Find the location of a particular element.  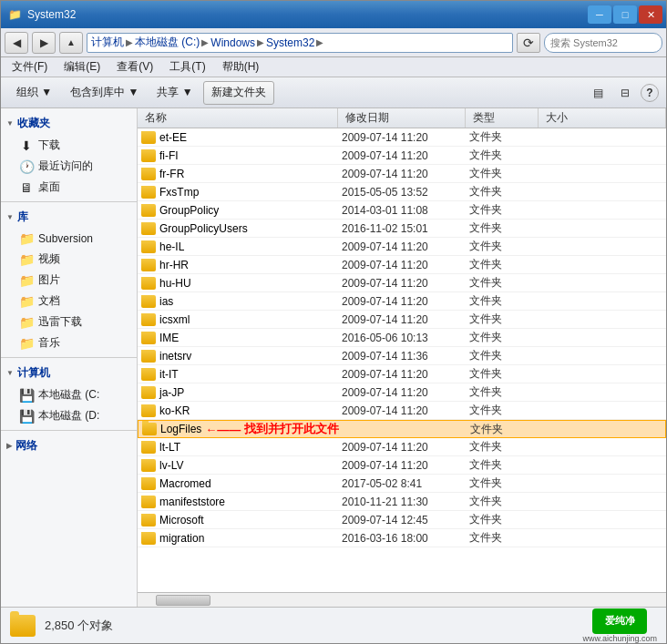

table-row: fi-FI2009-07-14 11:20文件夹 is located at coordinates (402, 156).